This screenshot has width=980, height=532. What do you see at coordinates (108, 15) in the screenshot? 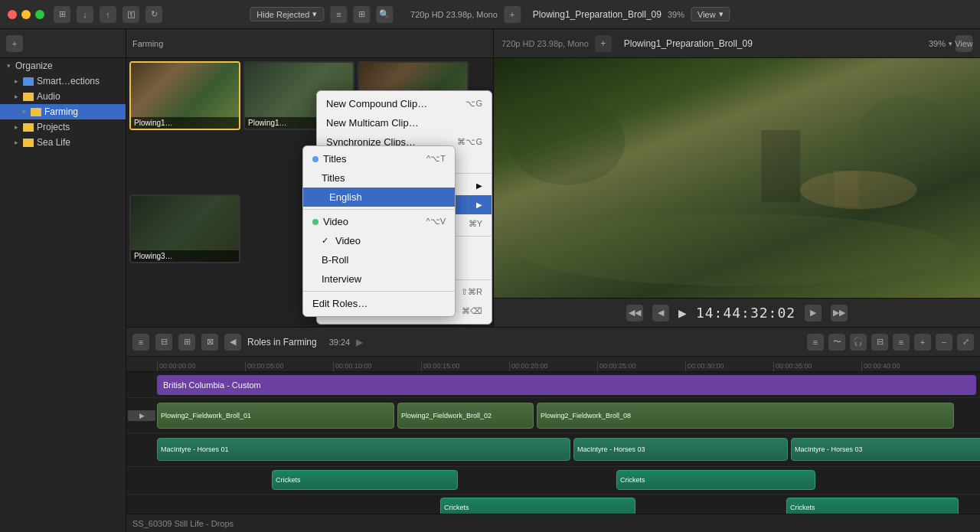
I see `share-icon: ↑` at bounding box center [108, 15].